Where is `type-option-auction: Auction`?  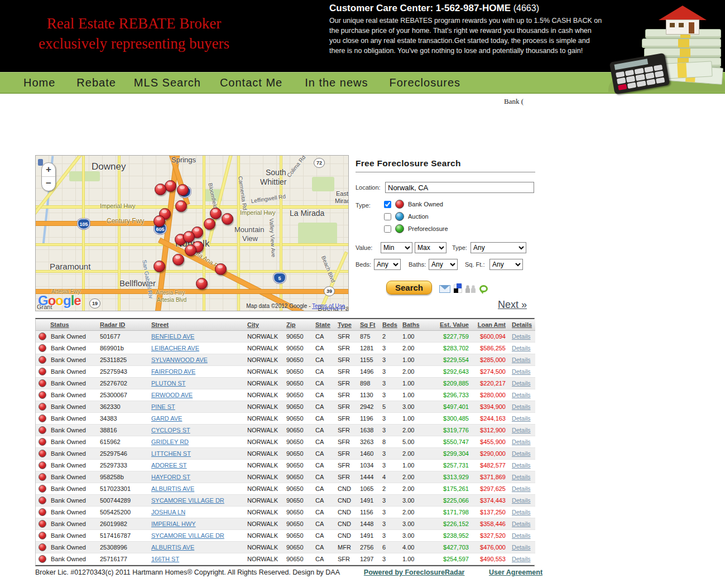 type-option-auction: Auction is located at coordinates (406, 216).